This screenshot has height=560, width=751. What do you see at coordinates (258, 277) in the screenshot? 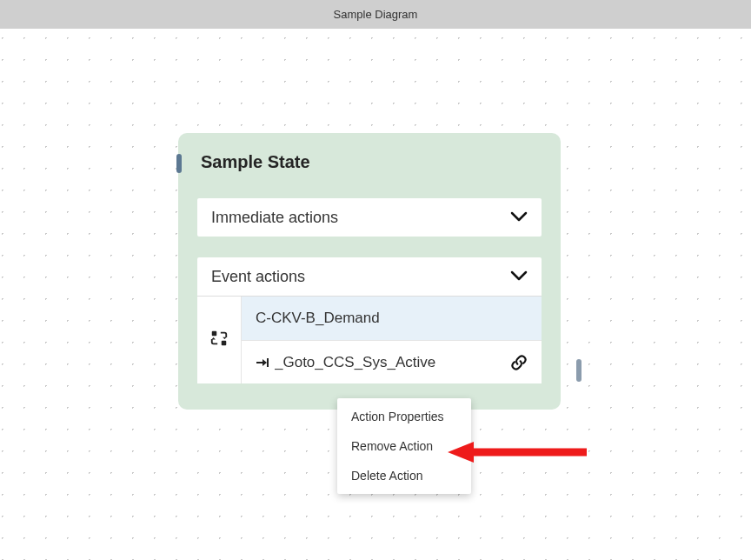
I see `event-actions-label: Event actions` at bounding box center [258, 277].